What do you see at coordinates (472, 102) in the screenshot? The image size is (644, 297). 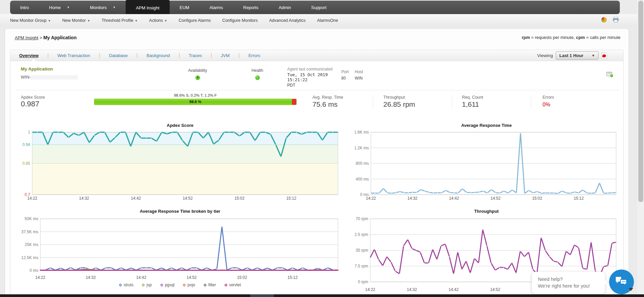 I see `metric-req-count: Req. Count1,611` at bounding box center [472, 102].